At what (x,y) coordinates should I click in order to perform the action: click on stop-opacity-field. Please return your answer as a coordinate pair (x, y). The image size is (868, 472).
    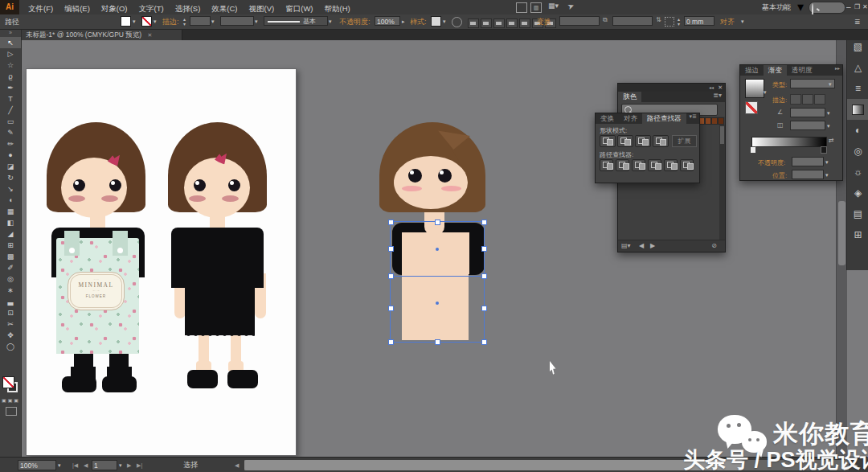
    Looking at the image, I should click on (808, 162).